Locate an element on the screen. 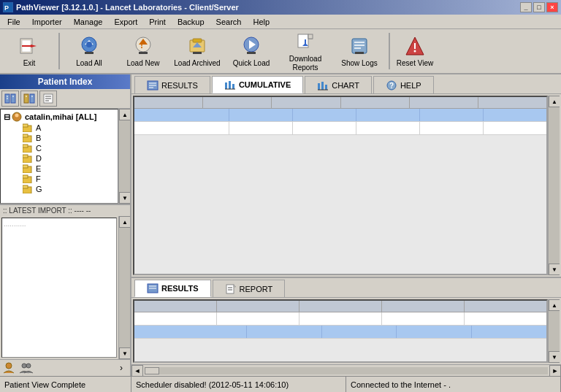 This screenshot has width=561, height=392. bottom-tab-results: RESULTS is located at coordinates (172, 288).